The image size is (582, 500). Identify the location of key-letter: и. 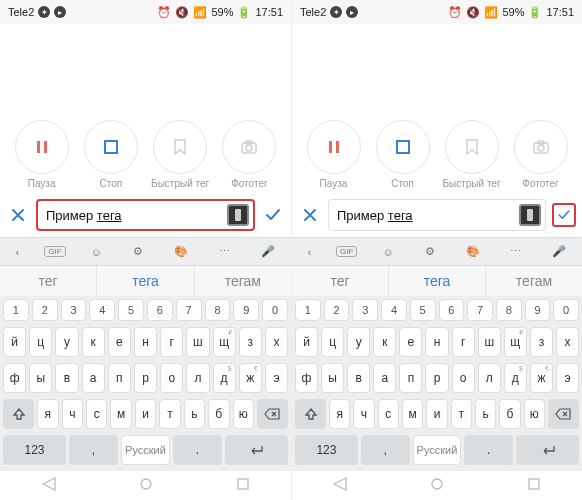
(146, 414).